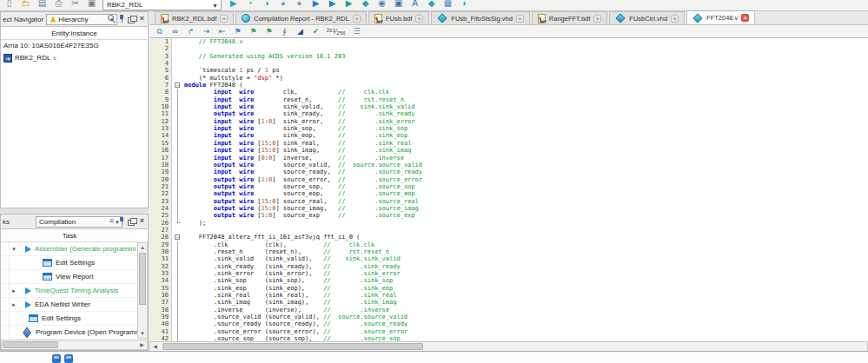  I want to click on goto-line-icon: ↱, so click(191, 31).